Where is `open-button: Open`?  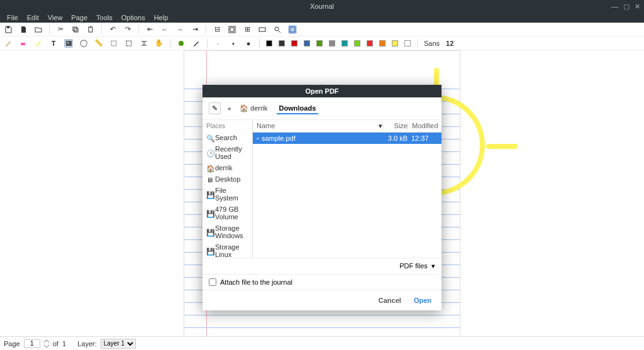 open-button: Open is located at coordinates (423, 300).